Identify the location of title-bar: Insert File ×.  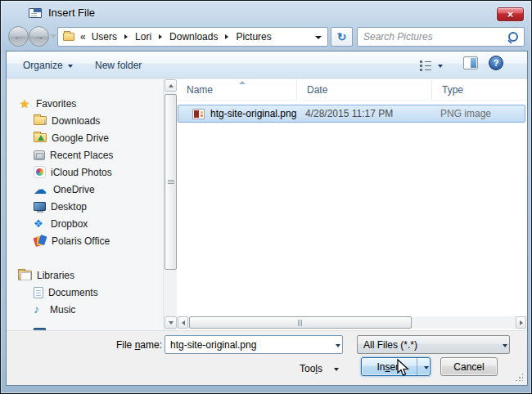
(266, 13).